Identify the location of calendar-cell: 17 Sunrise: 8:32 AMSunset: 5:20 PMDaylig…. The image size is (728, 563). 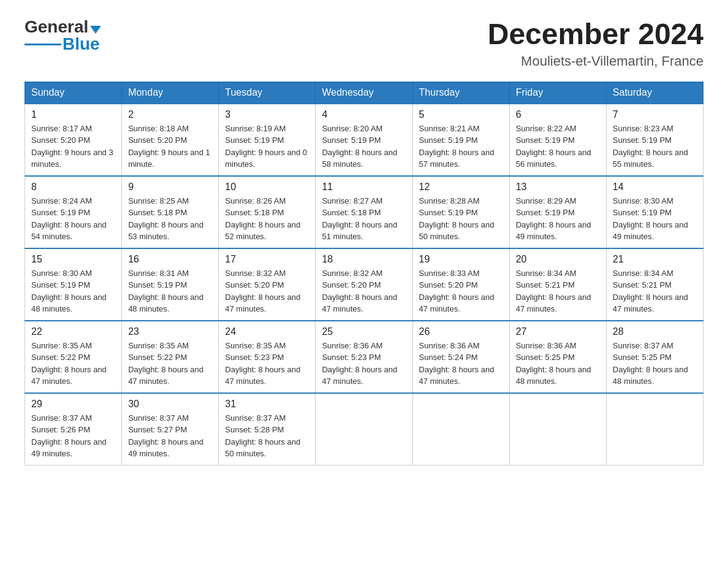
(267, 285).